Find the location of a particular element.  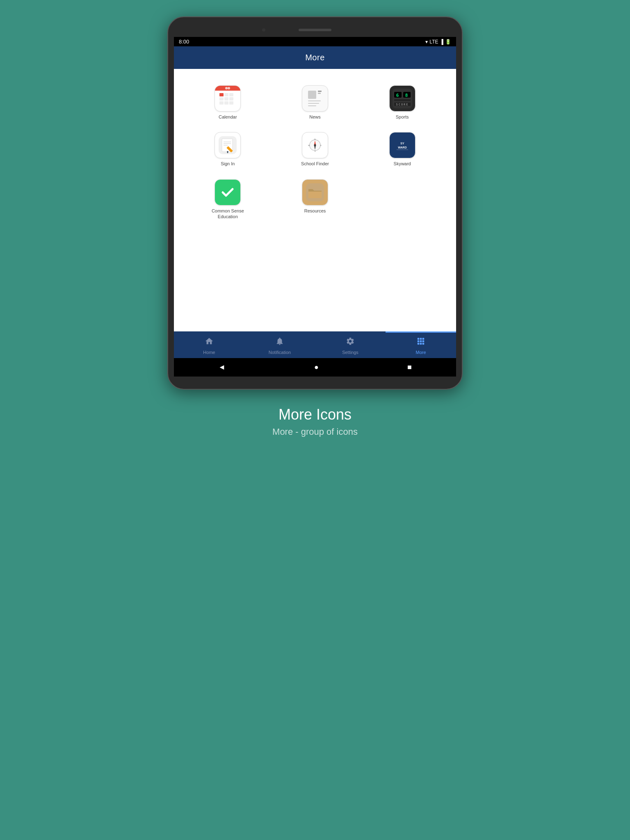

icon-grid: Calendar is located at coordinates (315, 153).